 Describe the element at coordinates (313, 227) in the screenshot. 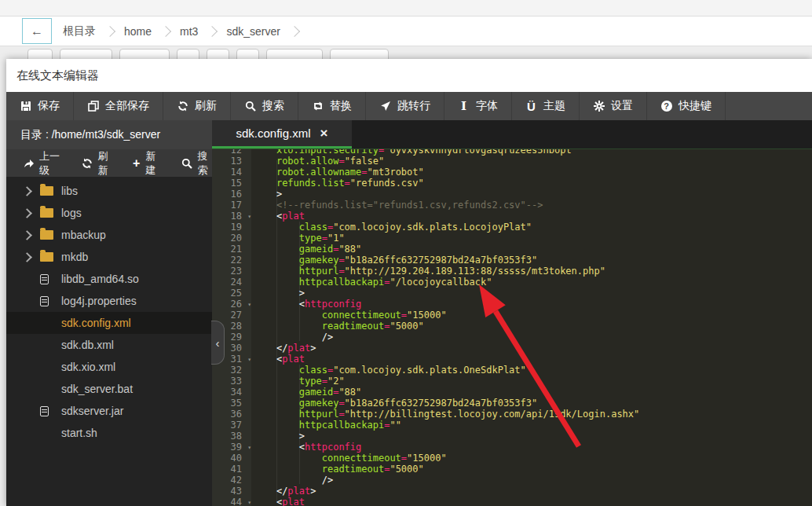

I see `code-token: class` at that location.